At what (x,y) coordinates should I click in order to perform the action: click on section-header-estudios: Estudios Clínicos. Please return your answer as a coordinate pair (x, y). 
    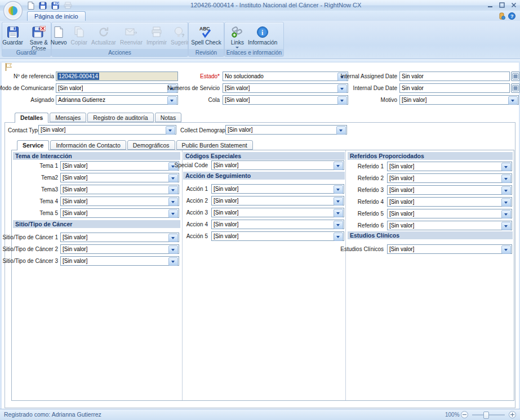
    Looking at the image, I should click on (430, 235).